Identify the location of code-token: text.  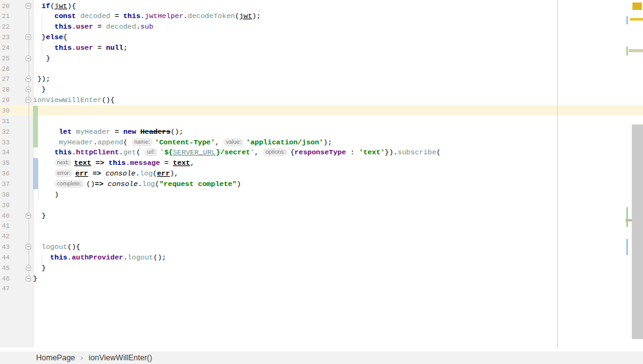
(83, 163).